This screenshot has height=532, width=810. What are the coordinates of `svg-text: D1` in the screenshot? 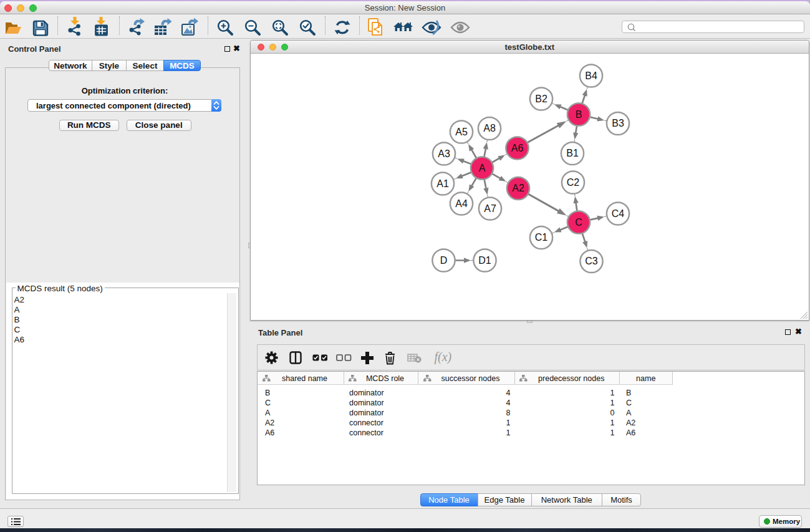 It's located at (485, 259).